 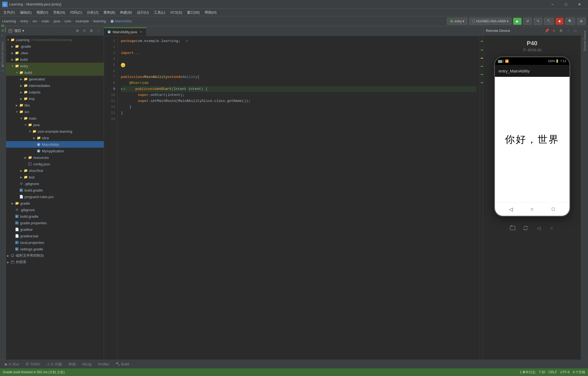 I want to click on menu-build: 构建(B), so click(x=126, y=13).